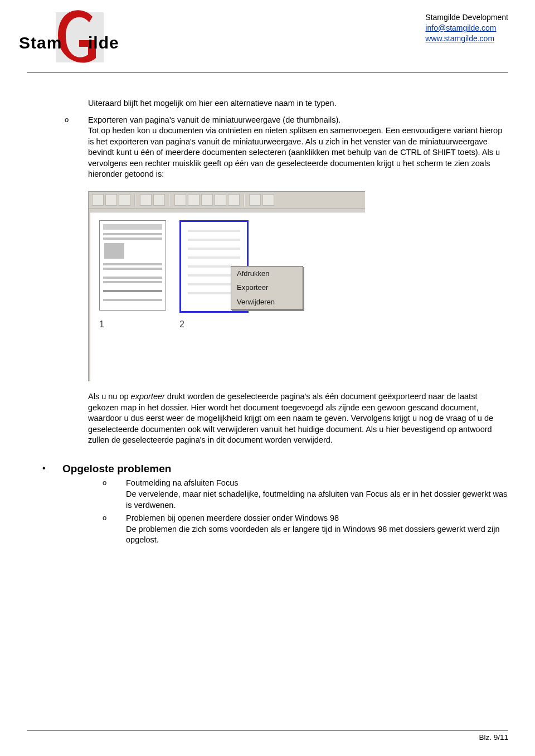 This screenshot has height=756, width=535. What do you see at coordinates (182, 324) in the screenshot?
I see `thumbnail-number-2: 2` at bounding box center [182, 324].